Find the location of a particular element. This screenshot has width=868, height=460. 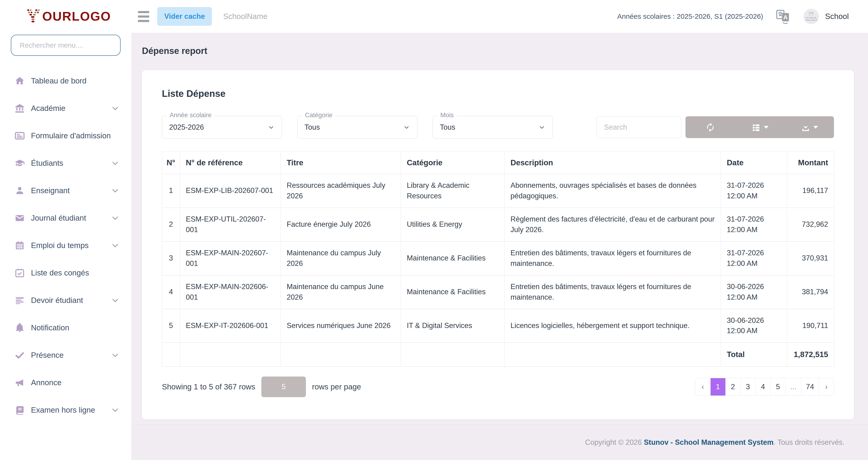

columns-toggle-button is located at coordinates (760, 127).